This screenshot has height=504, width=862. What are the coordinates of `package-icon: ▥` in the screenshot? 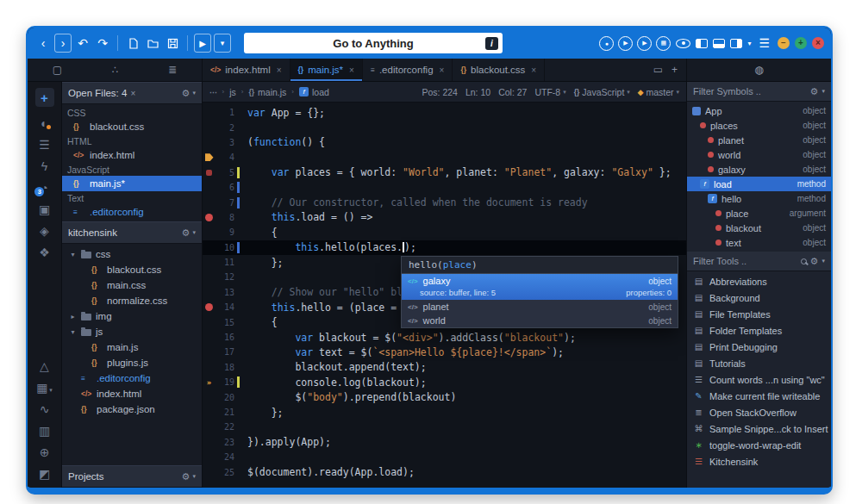 It's located at (45, 431).